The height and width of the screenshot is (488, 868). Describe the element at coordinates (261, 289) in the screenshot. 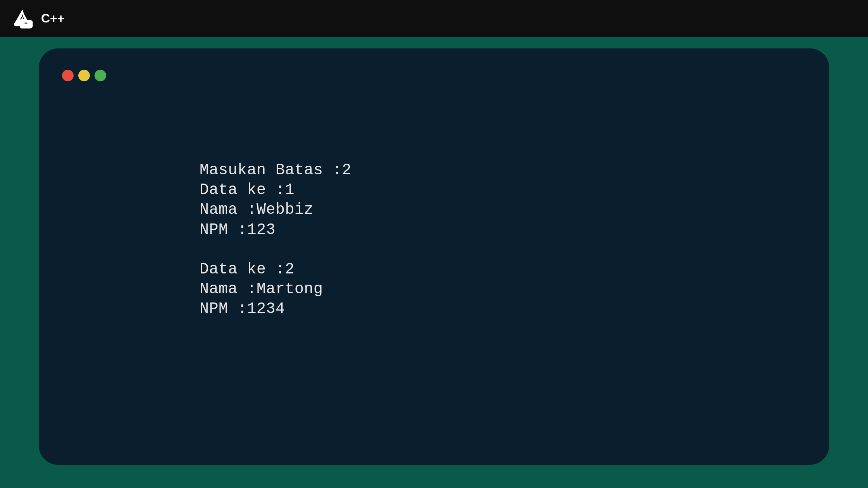

I see `terminal-line: Nama :Martong` at that location.